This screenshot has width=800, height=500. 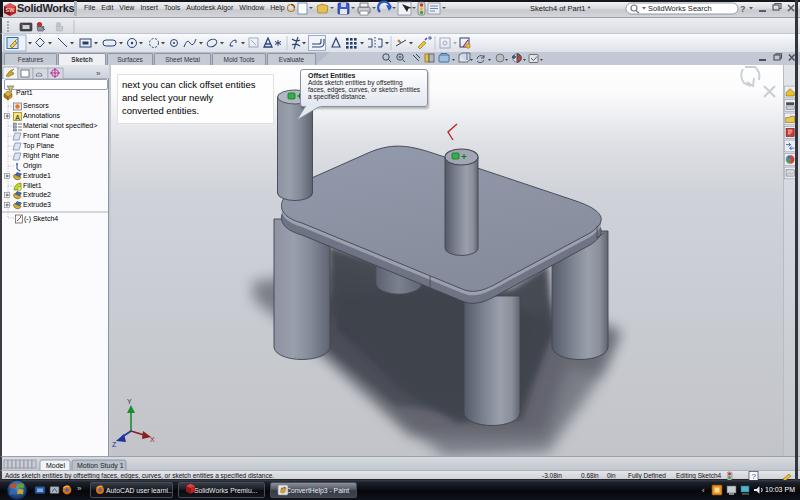 What do you see at coordinates (130, 402) in the screenshot?
I see `svg-text: Y` at bounding box center [130, 402].